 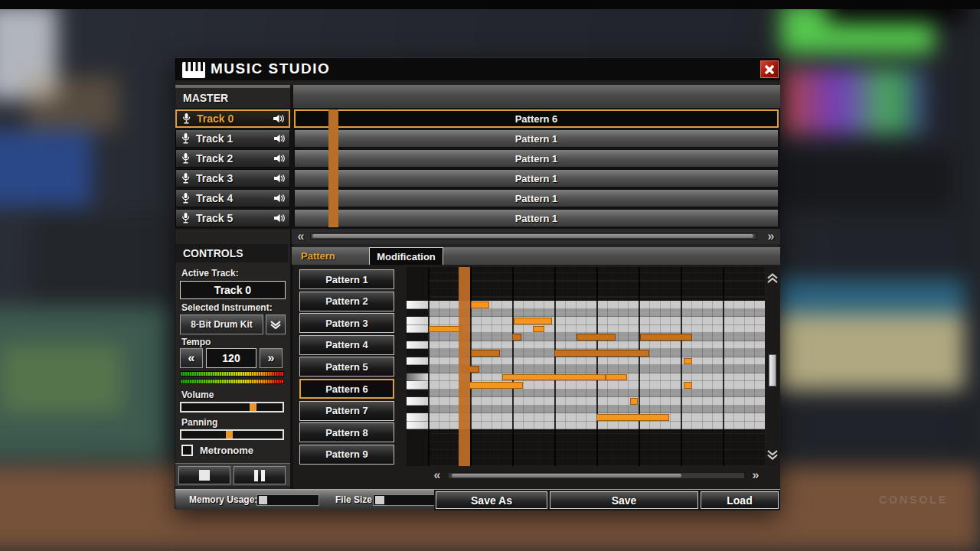 What do you see at coordinates (596, 367) in the screenshot?
I see `piano-roll-grid` at bounding box center [596, 367].